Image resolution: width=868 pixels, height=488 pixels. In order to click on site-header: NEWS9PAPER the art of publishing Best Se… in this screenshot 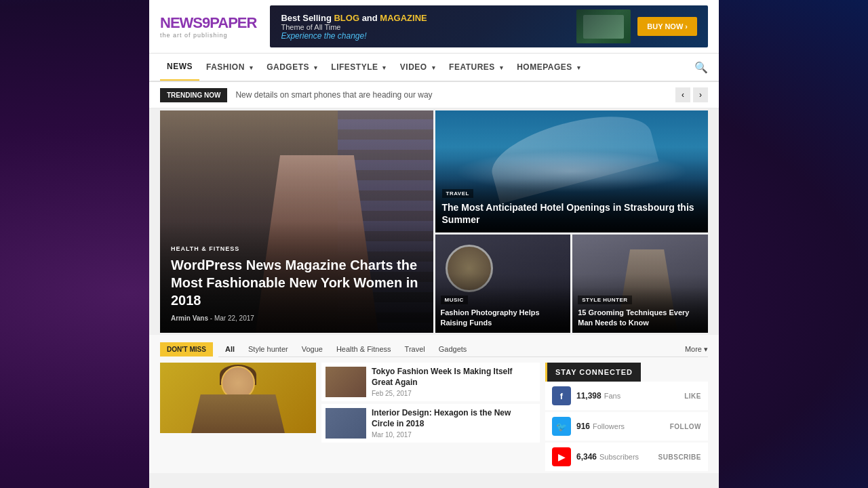, I will do `click(434, 27)`.